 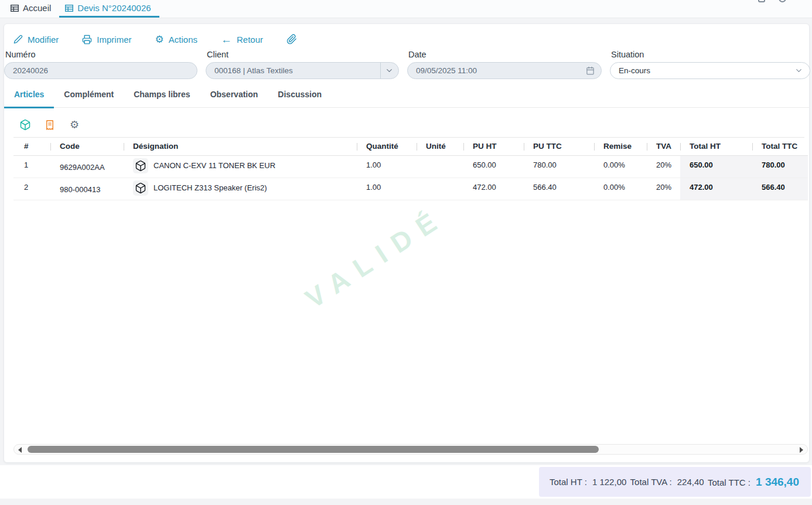 What do you see at coordinates (32, 189) in the screenshot?
I see `cell-num: 2` at bounding box center [32, 189].